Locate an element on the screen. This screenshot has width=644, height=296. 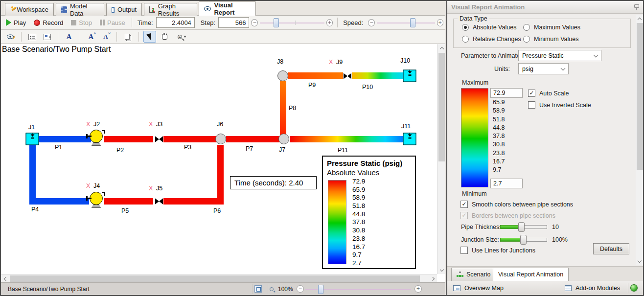
valve-J9 is located at coordinates (347, 76).